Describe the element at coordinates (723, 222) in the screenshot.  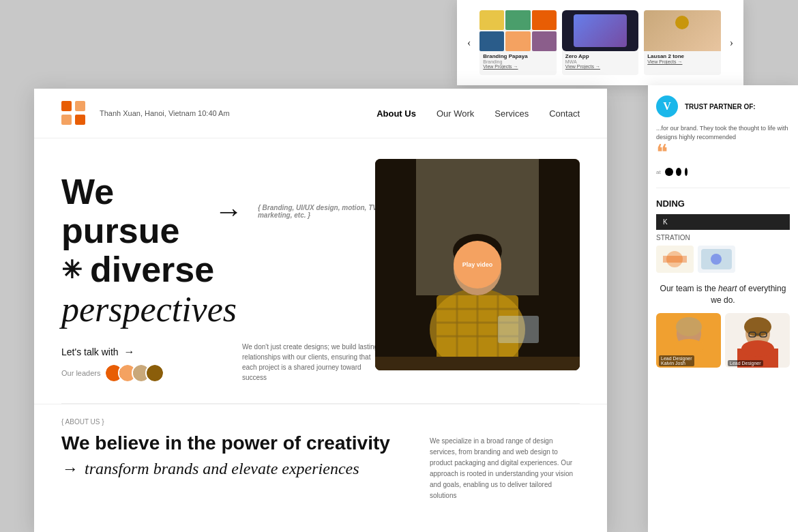
I see `branding-bar: K` at that location.